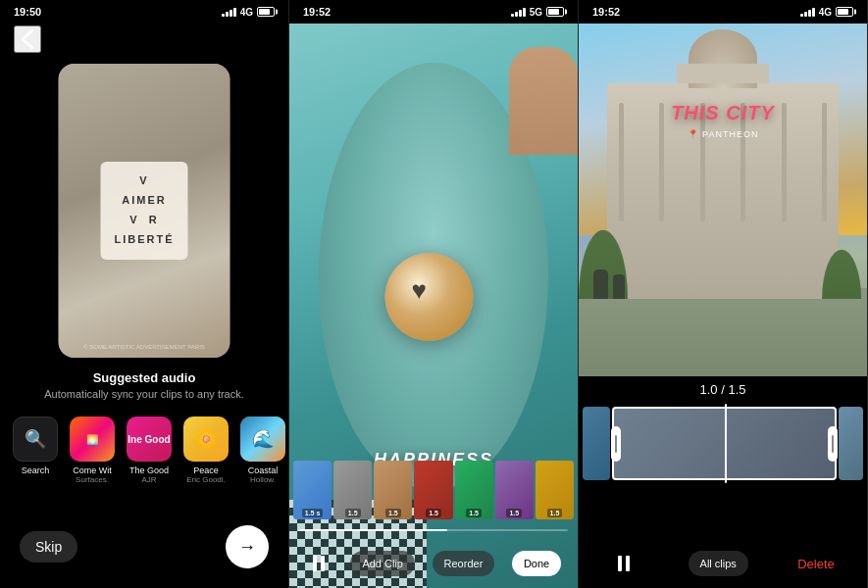  I want to click on trim-filmstrip, so click(723, 443).